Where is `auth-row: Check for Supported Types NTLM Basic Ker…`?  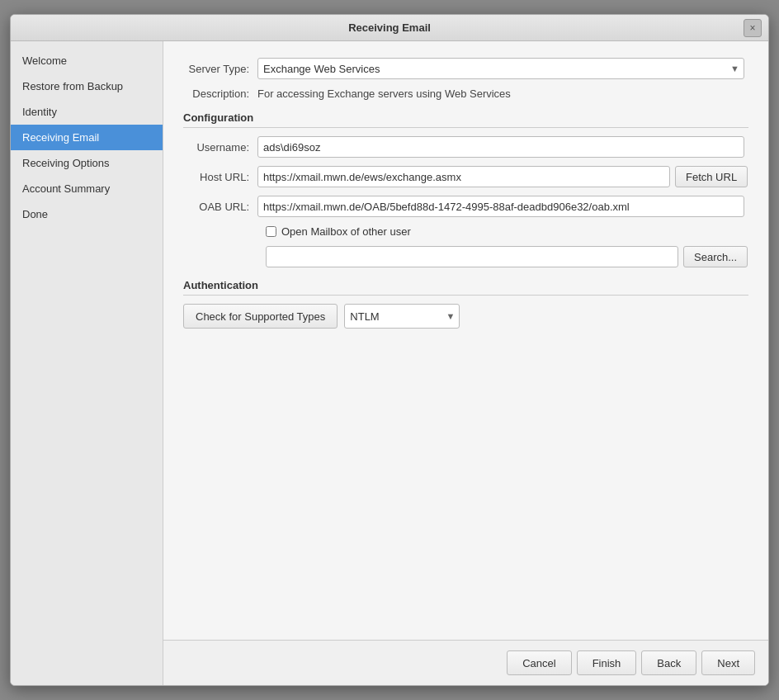
auth-row: Check for Supported Types NTLM Basic Ker… is located at coordinates (465, 316).